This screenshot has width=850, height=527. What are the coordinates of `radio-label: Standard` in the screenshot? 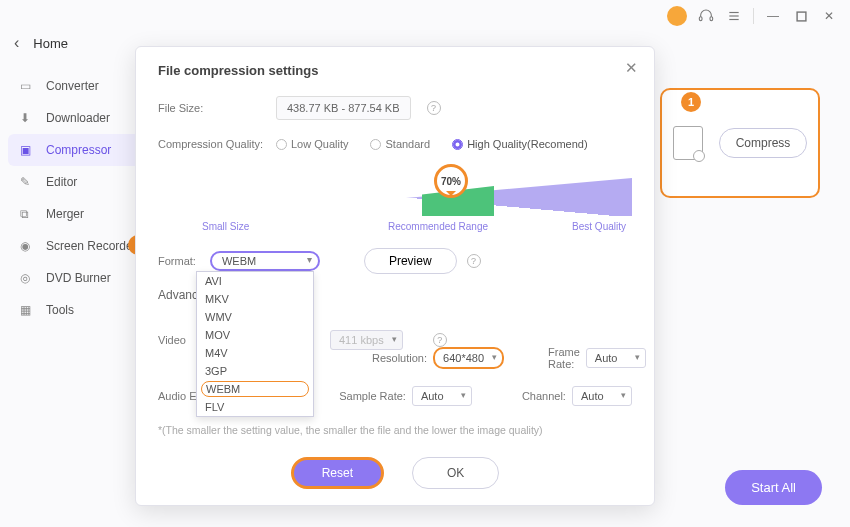 It's located at (408, 144).